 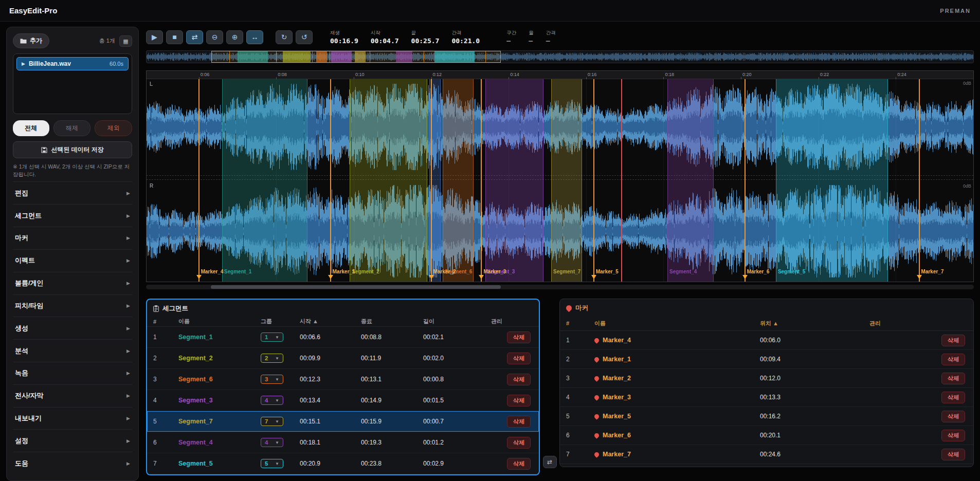 I want to click on group-select: 7▼, so click(x=272, y=421).